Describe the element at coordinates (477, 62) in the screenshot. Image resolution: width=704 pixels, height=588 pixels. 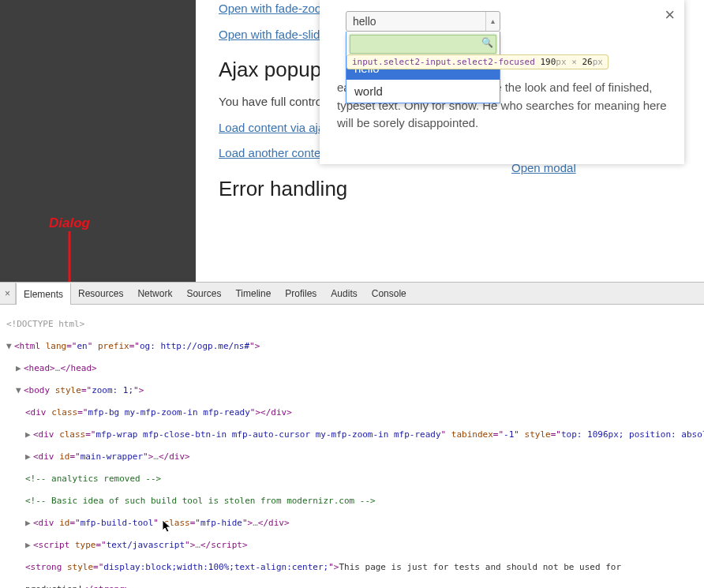
I see `inspector-element-tooltip: input.select2-input.select2-focused 190p…` at that location.